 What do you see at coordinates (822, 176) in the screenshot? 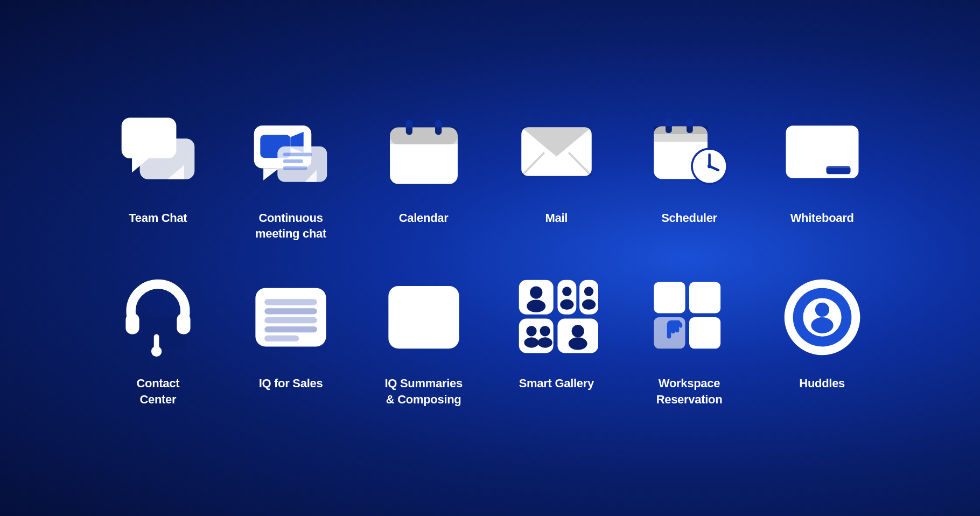
I see `feature-whiteboard: Whiteboard` at bounding box center [822, 176].